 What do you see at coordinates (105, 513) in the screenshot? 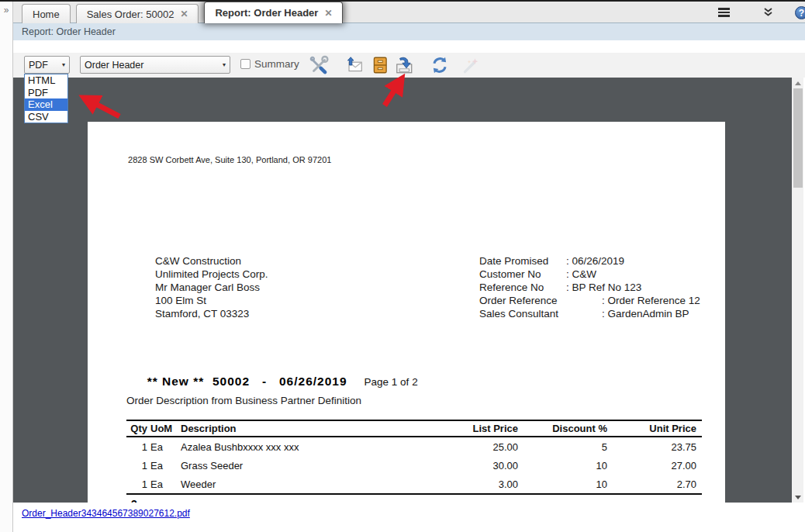
I see `pdf-download-link: Order_Header343464567389027612.pdf` at bounding box center [105, 513].